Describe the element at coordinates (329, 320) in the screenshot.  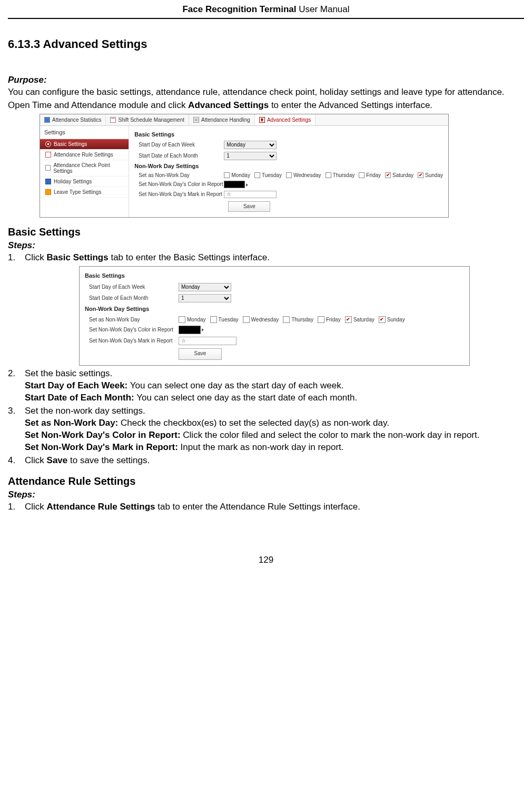
I see `fig2-cb-friday: ✔Friday` at that location.